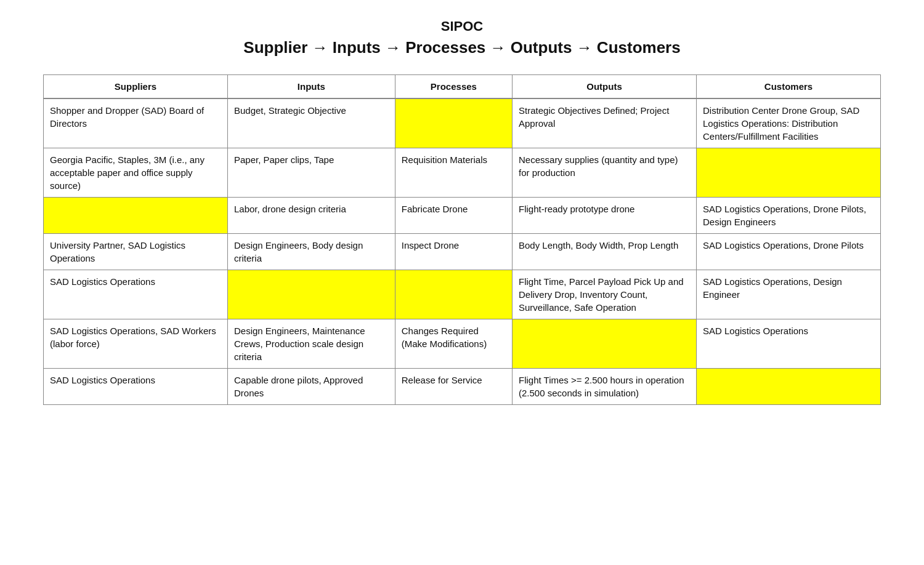 The height and width of the screenshot is (565, 924). What do you see at coordinates (462, 48) in the screenshot?
I see `subtitle: Supplier → Inputs → Processes → Outputs …` at bounding box center [462, 48].